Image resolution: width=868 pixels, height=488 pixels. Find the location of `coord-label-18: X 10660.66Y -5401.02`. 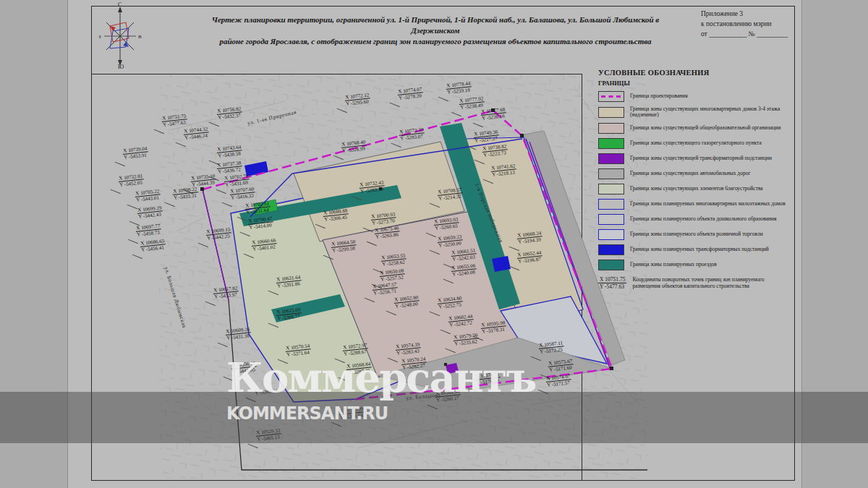

coord-label-18: X 10660.66Y -5401.02 is located at coordinates (265, 244).